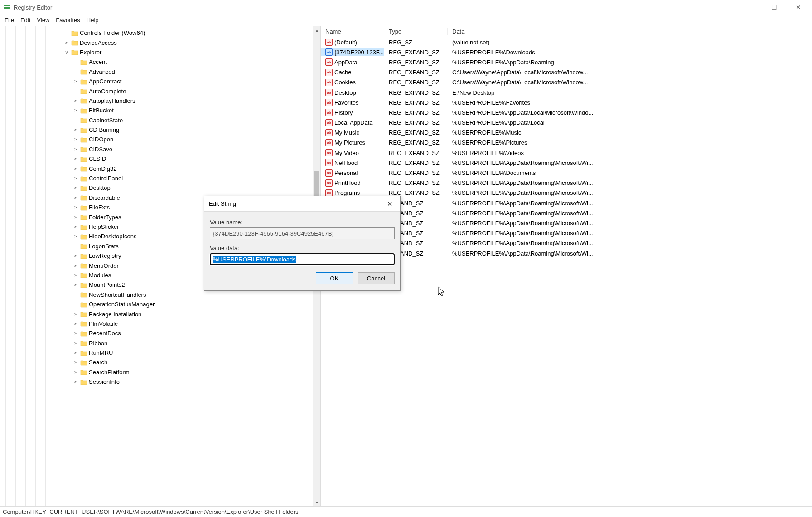  Describe the element at coordinates (630, 173) in the screenshot. I see `cell-data: %USERPROFILE%\Documents` at that location.